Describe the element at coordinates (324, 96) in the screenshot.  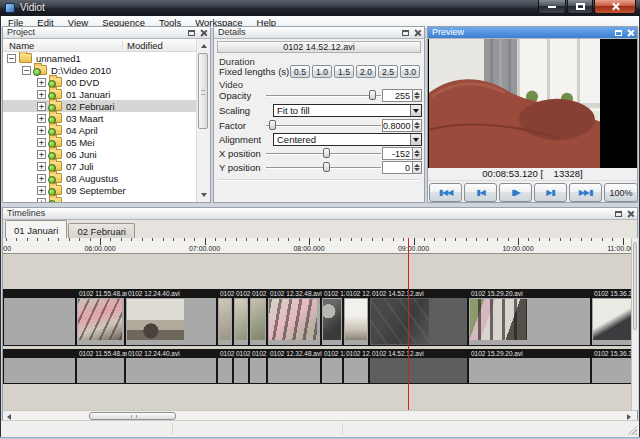
I see `opacity-slider` at that location.